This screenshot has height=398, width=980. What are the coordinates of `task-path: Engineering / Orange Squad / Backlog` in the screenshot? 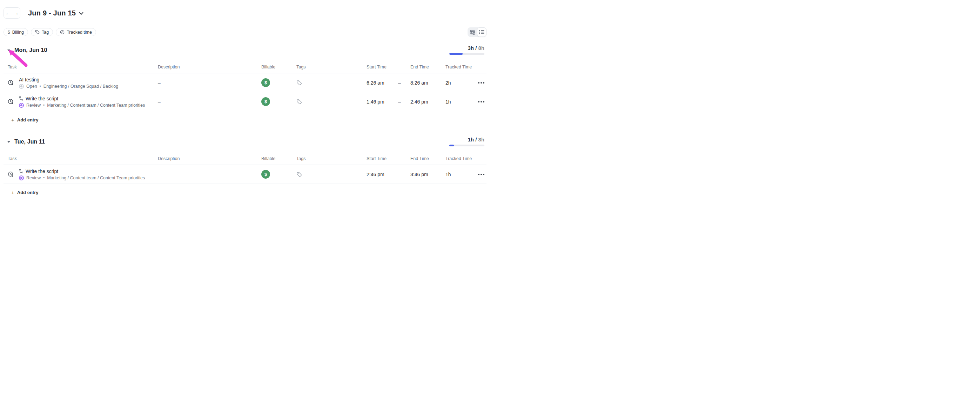 It's located at (81, 86).